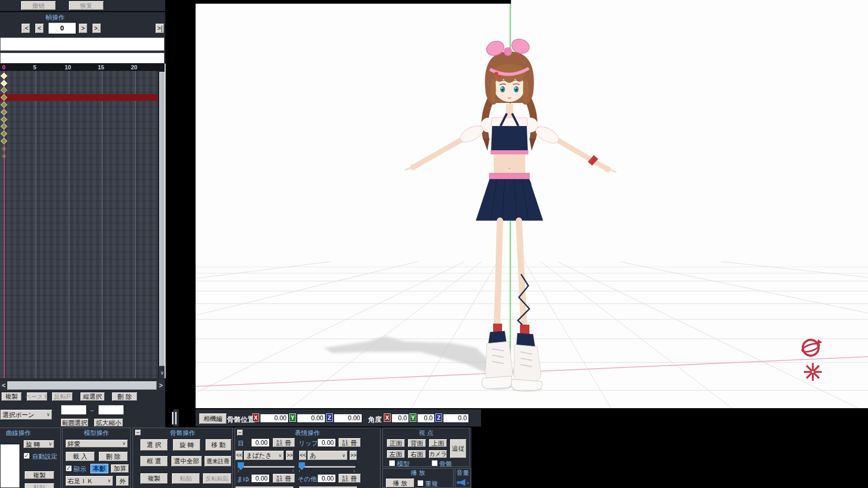  Describe the element at coordinates (93, 397) in the screenshot. I see `column-select-button: 縦選択` at that location.